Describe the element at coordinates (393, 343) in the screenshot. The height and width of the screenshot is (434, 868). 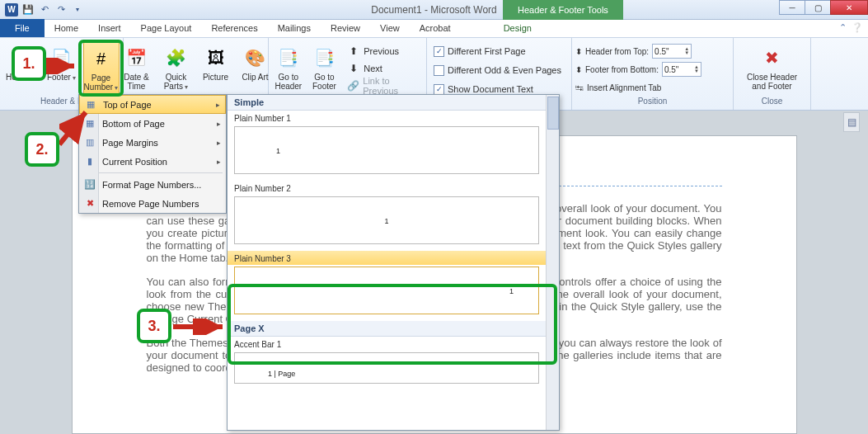
I see `gallery-item-label: Accent Bar 1` at that location.